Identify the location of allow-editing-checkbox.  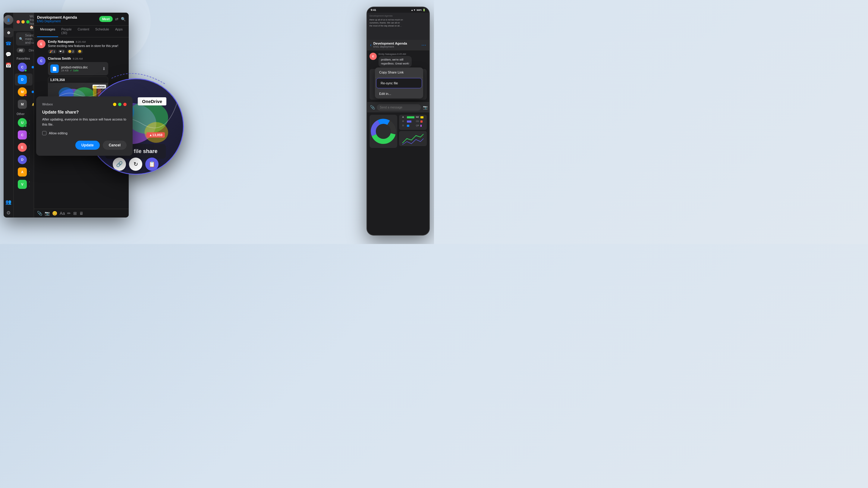
(44, 133).